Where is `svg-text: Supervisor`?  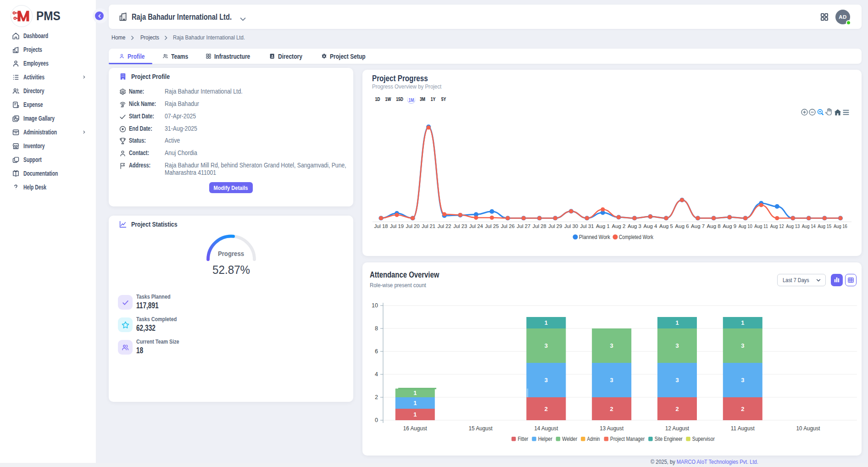
svg-text: Supervisor is located at coordinates (704, 439).